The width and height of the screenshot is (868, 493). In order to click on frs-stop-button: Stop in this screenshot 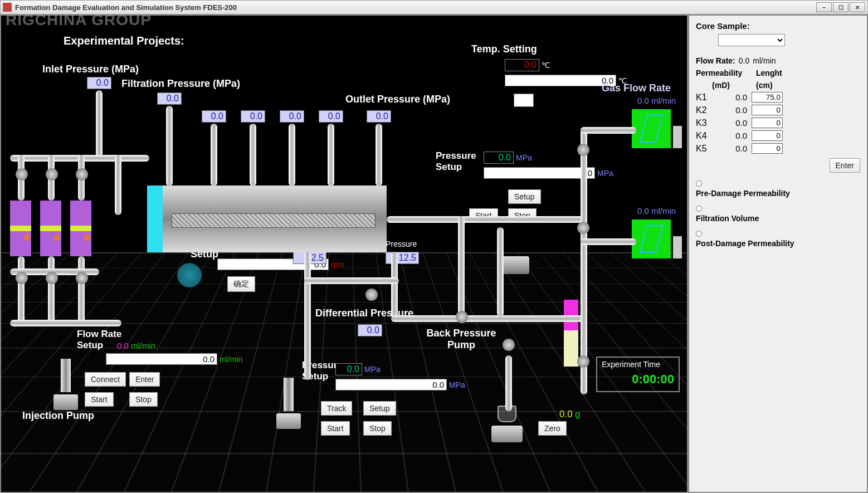, I will do `click(144, 399)`.